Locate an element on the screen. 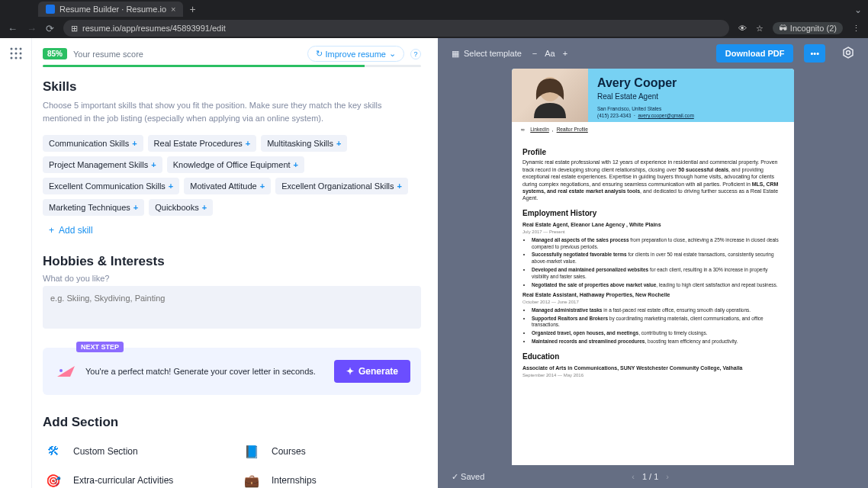 Image resolution: width=868 pixels, height=488 pixels. section-custom: 🛠Custom Section is located at coordinates (133, 451).